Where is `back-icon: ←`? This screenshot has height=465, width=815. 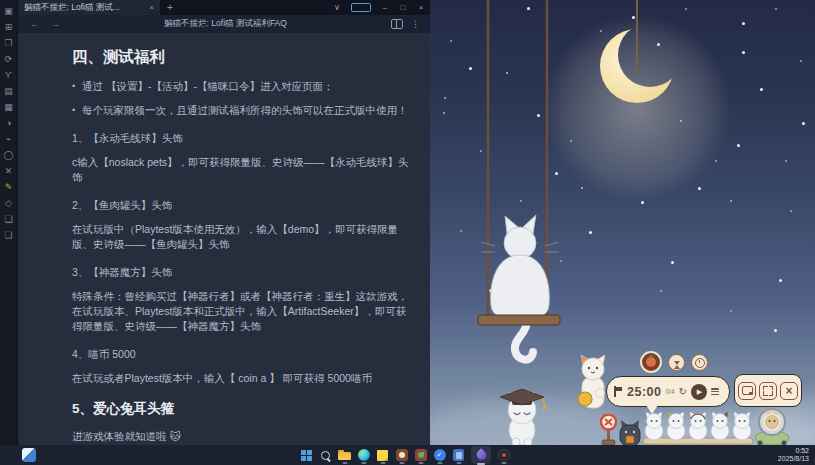
back-icon: ← is located at coordinates (34, 24).